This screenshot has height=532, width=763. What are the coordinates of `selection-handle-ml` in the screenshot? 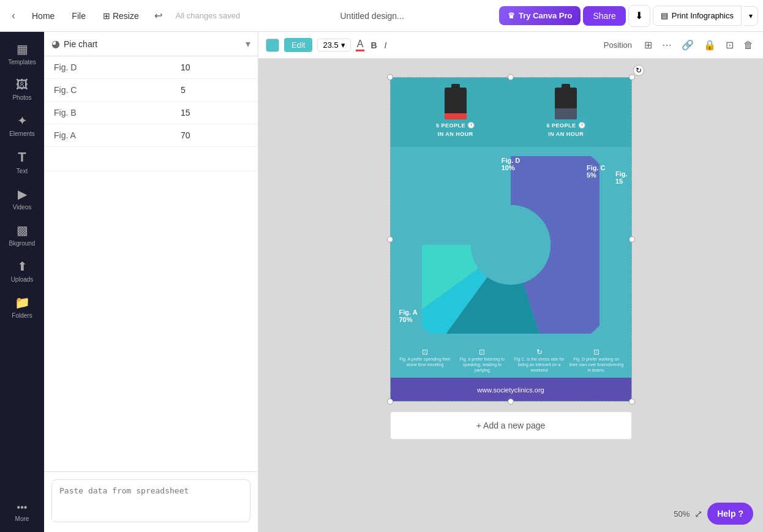 It's located at (390, 239).